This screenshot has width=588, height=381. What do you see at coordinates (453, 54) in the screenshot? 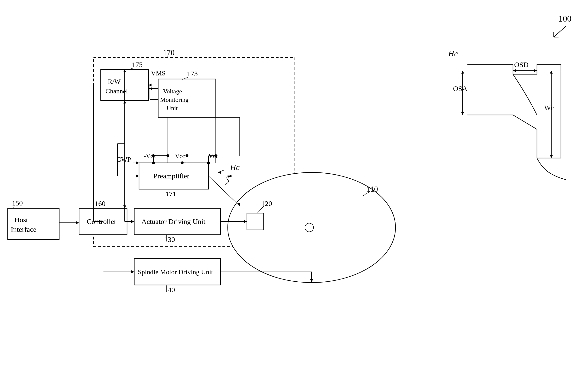
I see `hc-label-top: Hc` at bounding box center [453, 54].